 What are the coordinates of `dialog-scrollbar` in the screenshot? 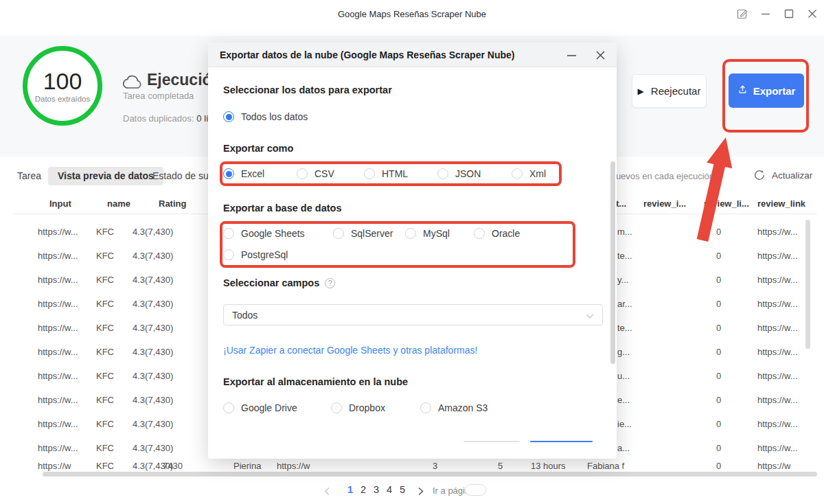 It's located at (613, 262).